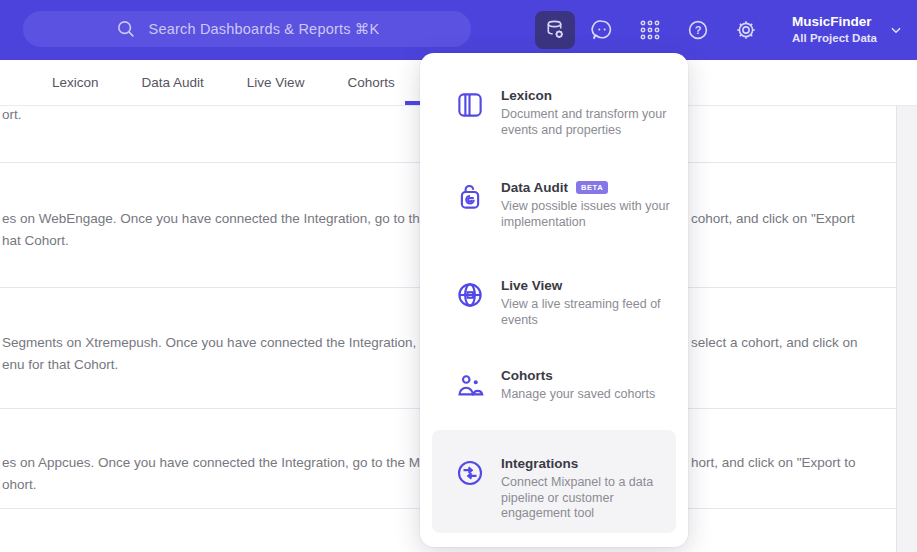  What do you see at coordinates (370, 82) in the screenshot?
I see `tab-cohorts: Cohorts` at bounding box center [370, 82].